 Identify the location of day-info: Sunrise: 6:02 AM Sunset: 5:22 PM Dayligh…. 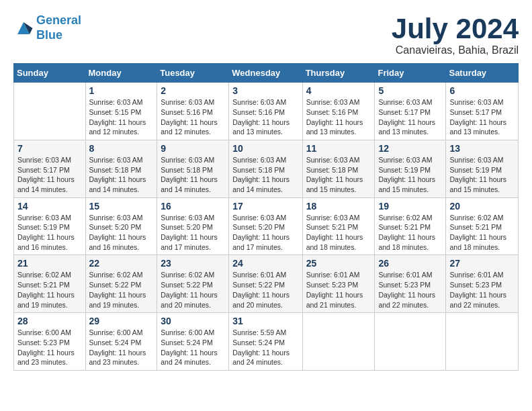
(193, 290).